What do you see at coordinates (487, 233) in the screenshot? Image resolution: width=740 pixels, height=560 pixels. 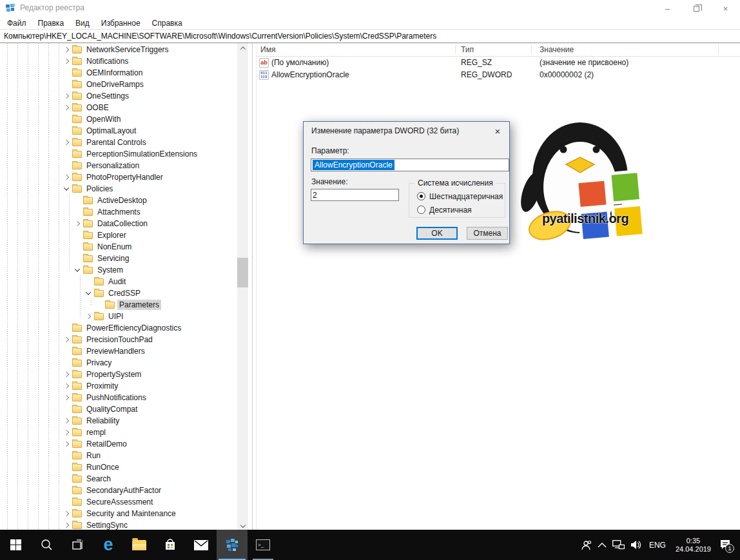 I see `cancel-button: Отмена` at bounding box center [487, 233].